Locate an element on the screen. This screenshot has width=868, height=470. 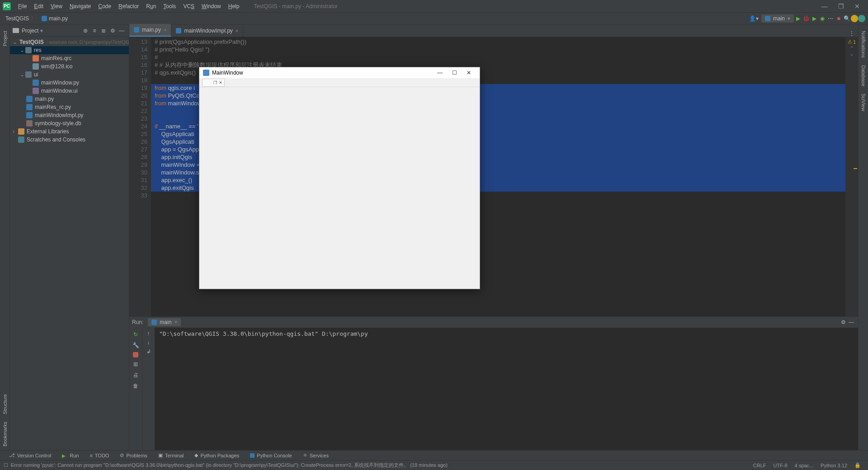
status-lock-icon: 🔒 is located at coordinates (858, 465).